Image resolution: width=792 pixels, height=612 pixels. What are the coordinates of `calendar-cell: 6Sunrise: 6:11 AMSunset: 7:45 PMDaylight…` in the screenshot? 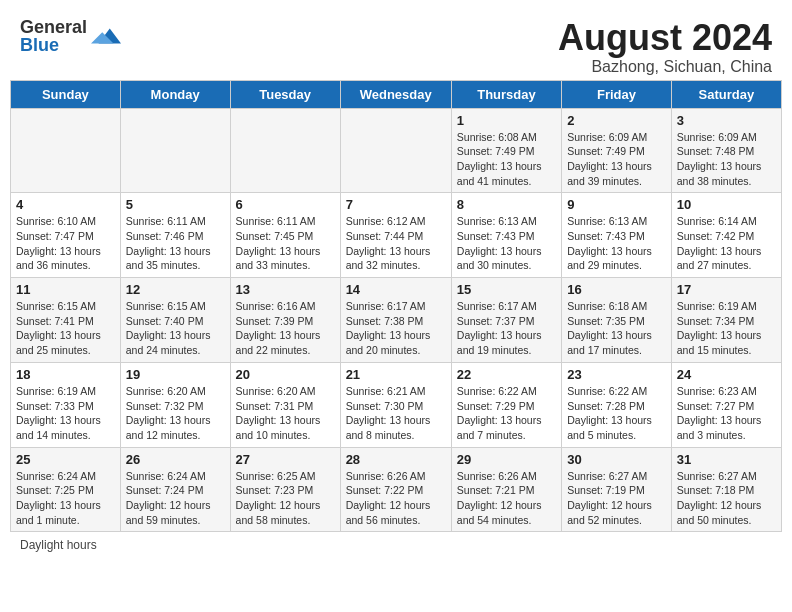 It's located at (285, 236).